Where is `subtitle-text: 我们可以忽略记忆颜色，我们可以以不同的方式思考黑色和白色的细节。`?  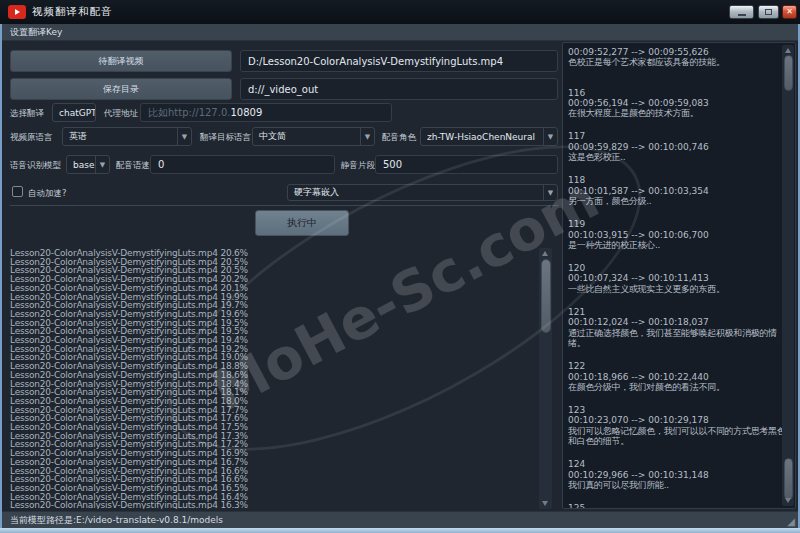
subtitle-text: 我们可以忽略记忆颜色，我们可以以不同的方式思考黑色和白色的细节。 is located at coordinates (681, 436).